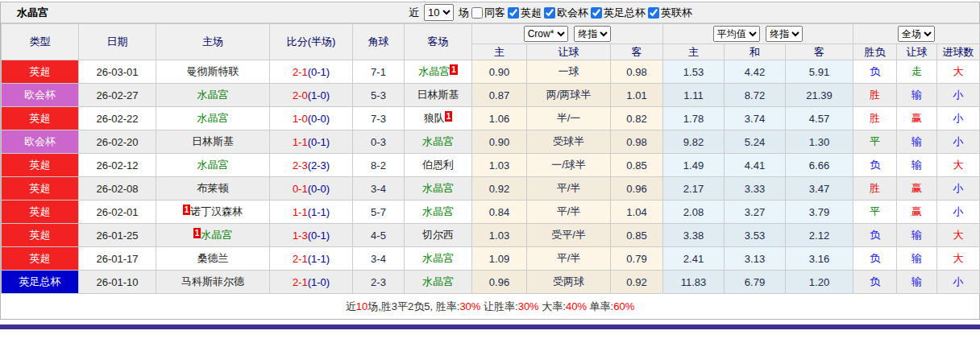 The height and width of the screenshot is (339, 980). I want to click on league-1-filter: 欧会杯, so click(566, 13).